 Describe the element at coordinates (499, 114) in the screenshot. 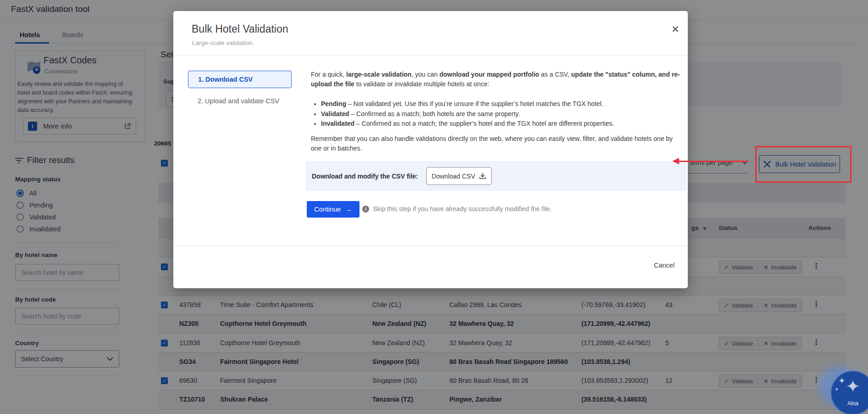

I see `status-bullet-list: Pending – Not validated yet. Use this if…` at that location.